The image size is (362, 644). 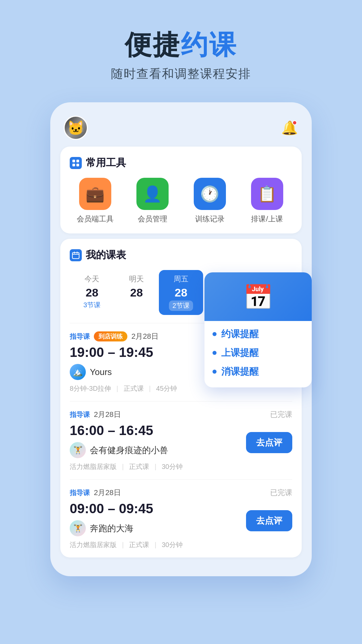 I want to click on trainer-name-1: 会有健身痕迹的小兽, so click(x=129, y=450).